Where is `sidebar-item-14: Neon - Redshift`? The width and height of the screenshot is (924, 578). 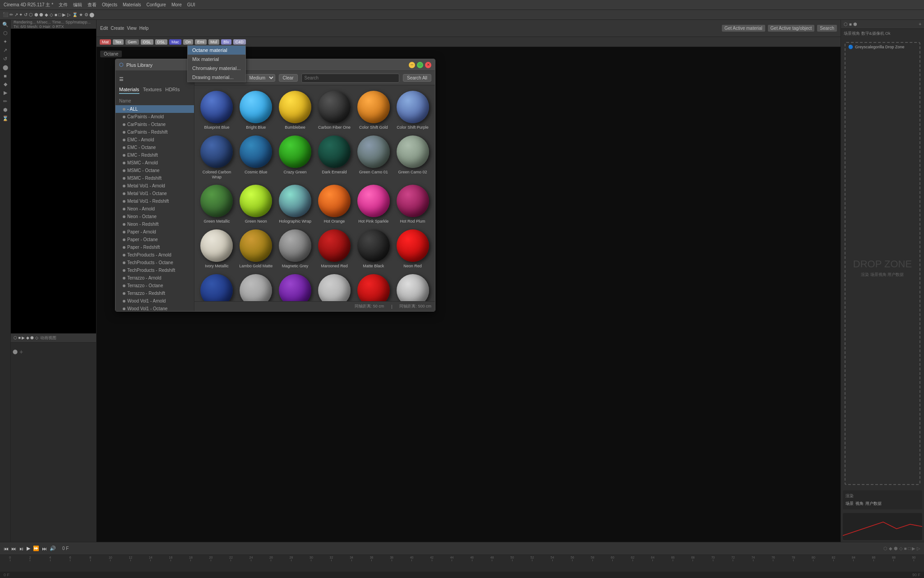
sidebar-item-14: Neon - Redshift is located at coordinates (155, 224).